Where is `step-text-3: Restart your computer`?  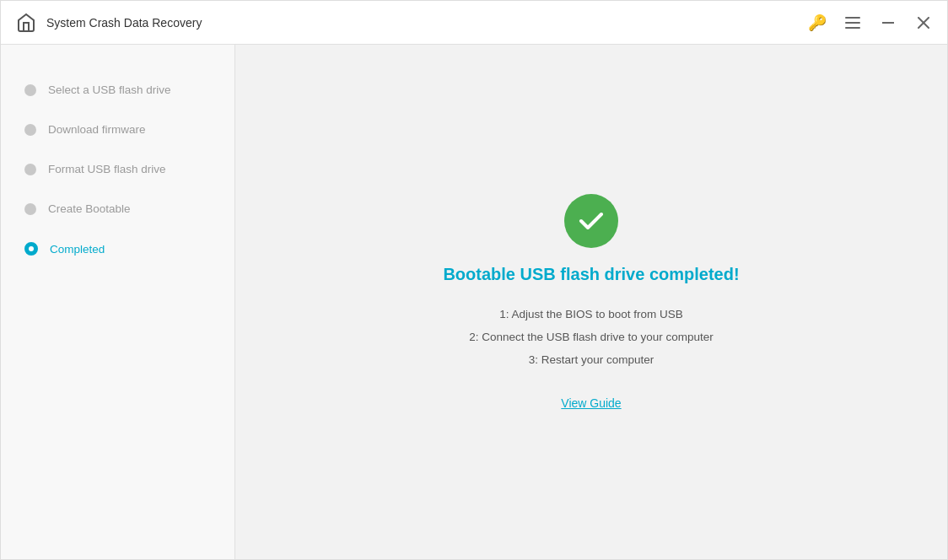
step-text-3: Restart your computer is located at coordinates (598, 359).